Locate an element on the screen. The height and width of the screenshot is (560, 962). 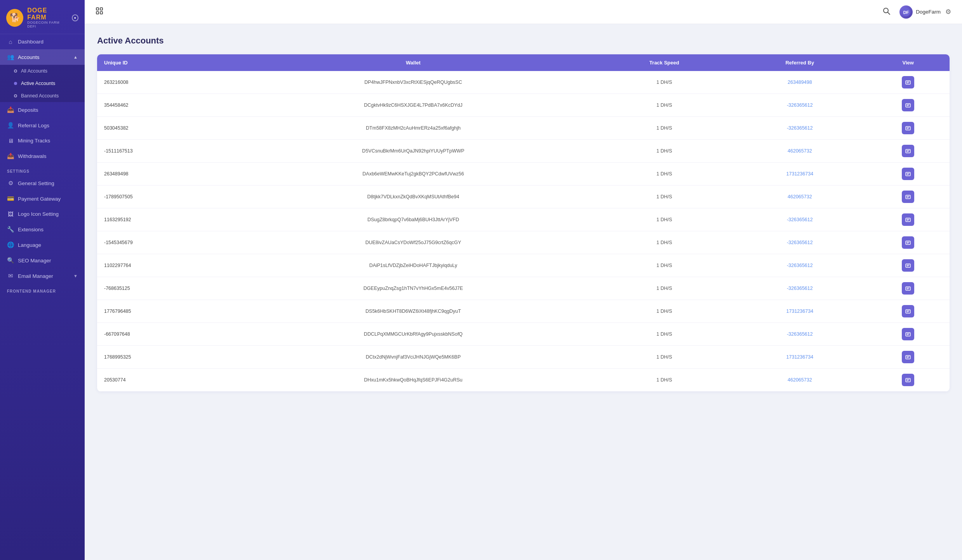
sidebar-item-all-accounts: All Accounts is located at coordinates (42, 71).